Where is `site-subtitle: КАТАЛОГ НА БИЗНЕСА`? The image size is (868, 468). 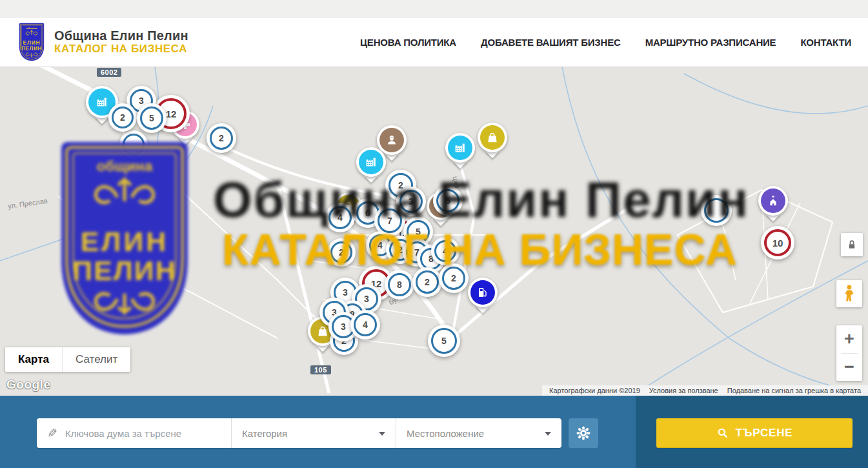
site-subtitle: КАТАЛОГ НА БИЗНЕСА is located at coordinates (121, 49).